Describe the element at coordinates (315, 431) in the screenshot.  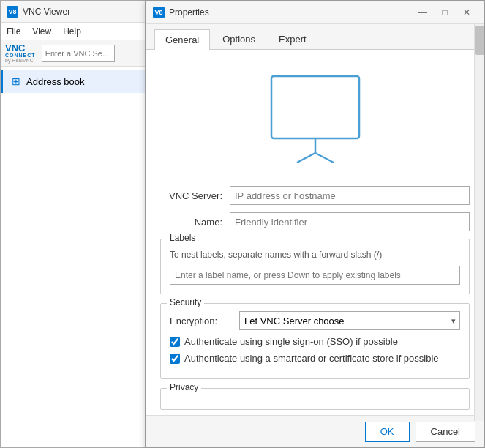
I see `dialog-footer: OK Cancel` at that location.